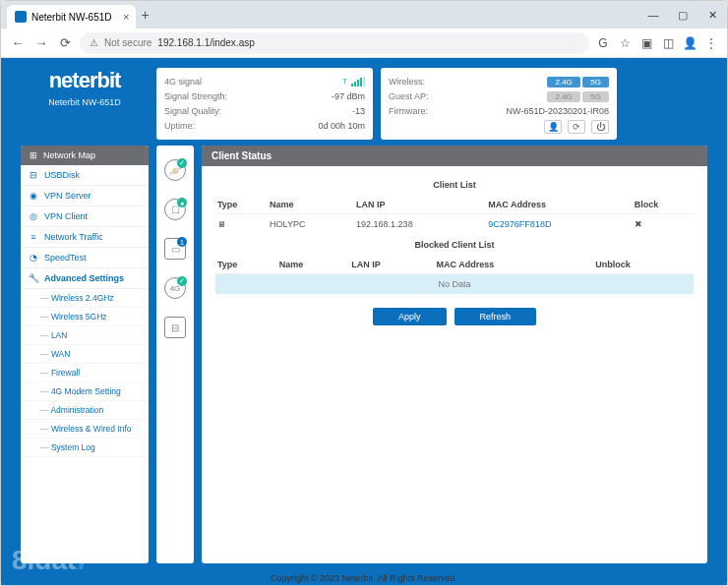  What do you see at coordinates (265, 104) in the screenshot?
I see `signal-panel: 4G signal T Signal Strength:-97 dBm Sign…` at bounding box center [265, 104].